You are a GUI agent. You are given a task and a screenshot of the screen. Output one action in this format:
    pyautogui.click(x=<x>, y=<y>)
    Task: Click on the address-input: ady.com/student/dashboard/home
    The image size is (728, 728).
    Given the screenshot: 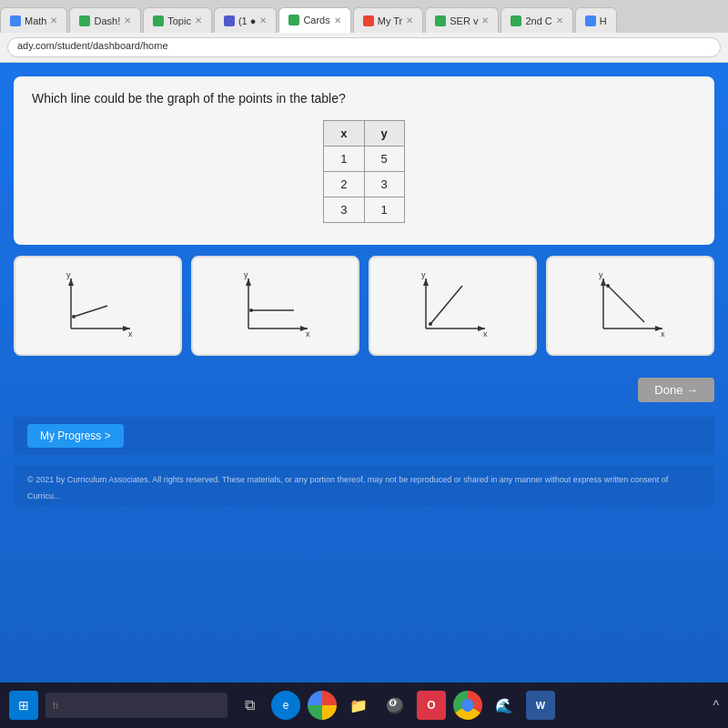 What is the action you would take?
    pyautogui.click(x=364, y=47)
    